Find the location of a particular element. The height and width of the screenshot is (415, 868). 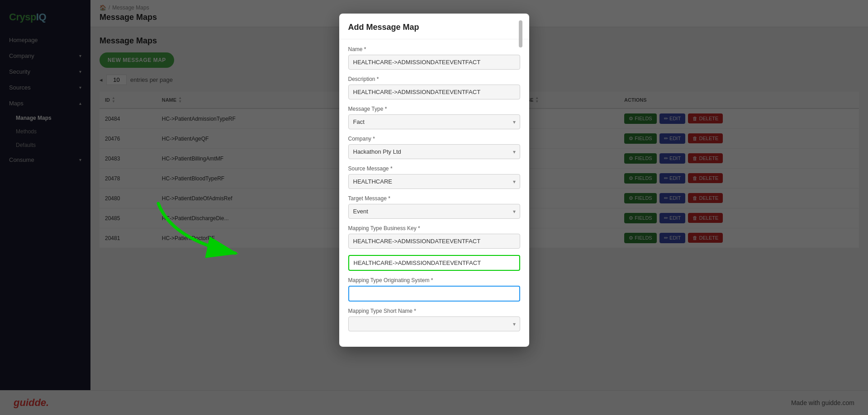

mapping-originating-group: Mapping Type Originating System * is located at coordinates (434, 289).